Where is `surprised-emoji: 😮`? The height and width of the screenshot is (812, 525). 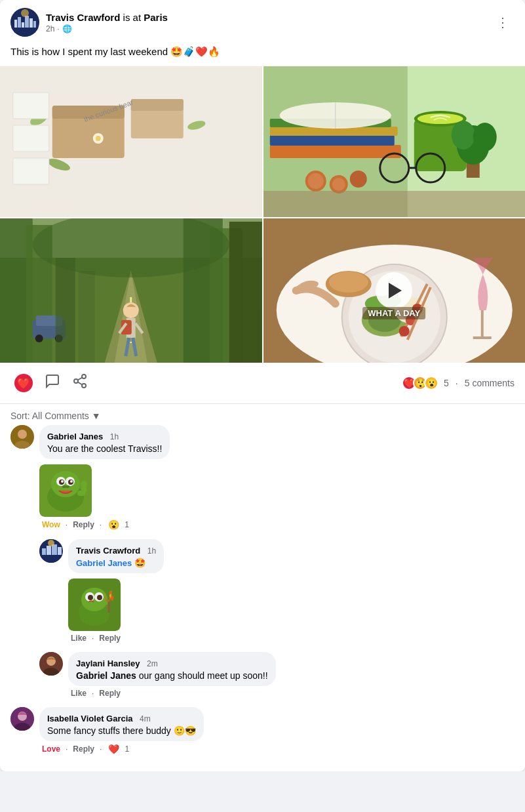 surprised-emoji: 😮 is located at coordinates (431, 383).